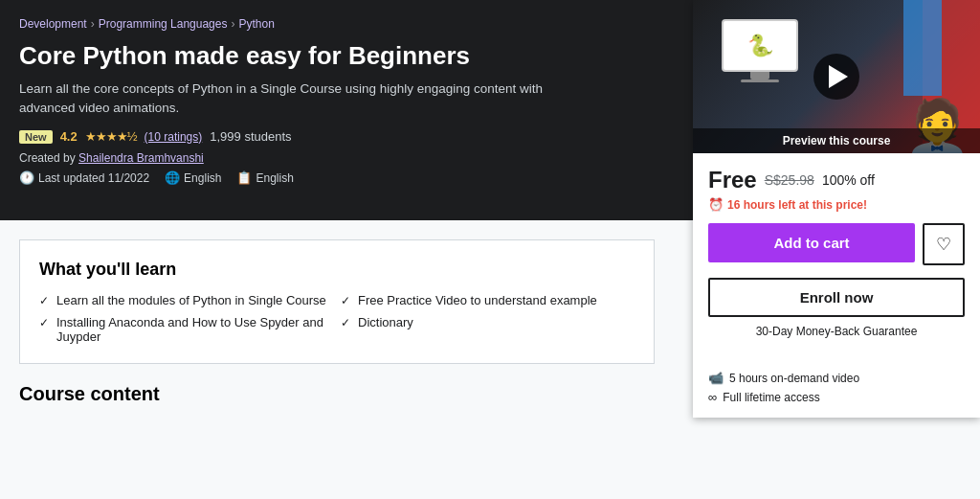  I want to click on breadcrumb-sep2: ›, so click(233, 24).